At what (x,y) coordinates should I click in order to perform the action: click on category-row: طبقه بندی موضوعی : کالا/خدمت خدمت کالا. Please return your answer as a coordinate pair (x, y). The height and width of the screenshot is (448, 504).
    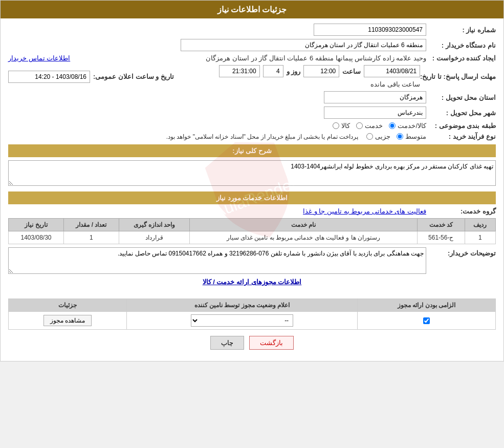
    Looking at the image, I should click on (252, 126).